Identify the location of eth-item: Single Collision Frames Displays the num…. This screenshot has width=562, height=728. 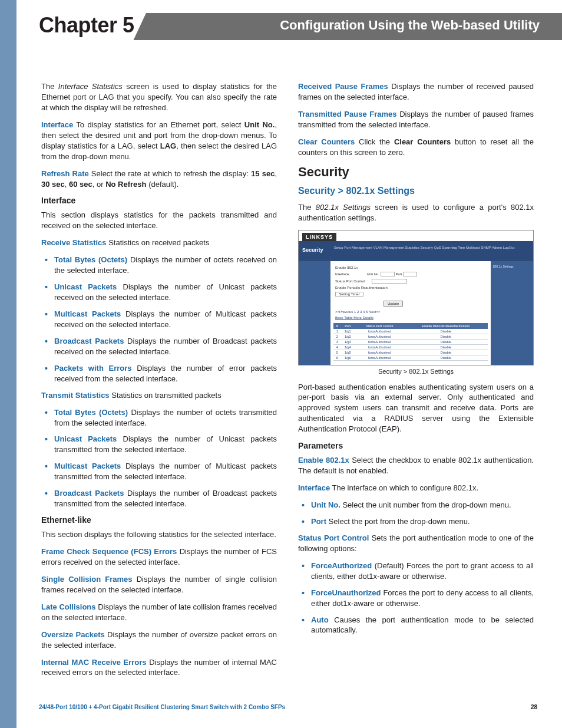
(159, 585).